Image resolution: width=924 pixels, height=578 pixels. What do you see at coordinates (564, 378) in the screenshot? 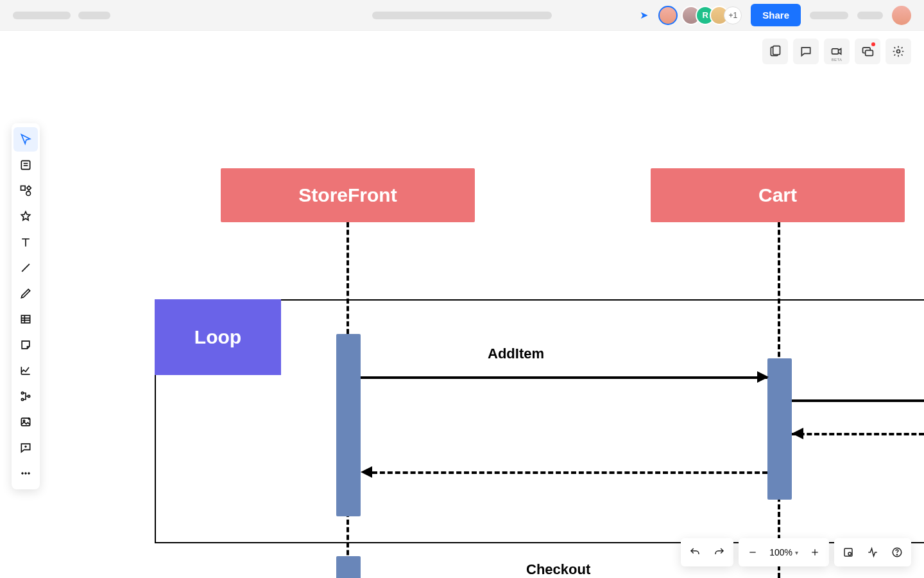
I see `message-additem-arrow` at bounding box center [564, 378].